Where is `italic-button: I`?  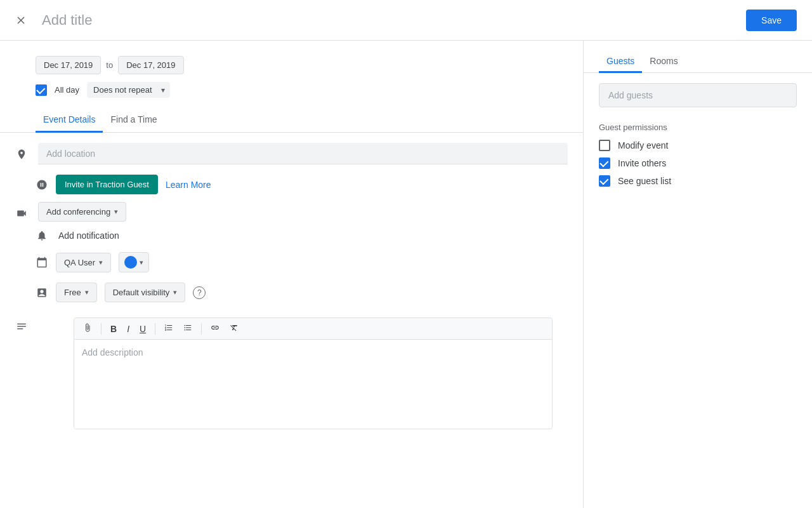 italic-button: I is located at coordinates (128, 329).